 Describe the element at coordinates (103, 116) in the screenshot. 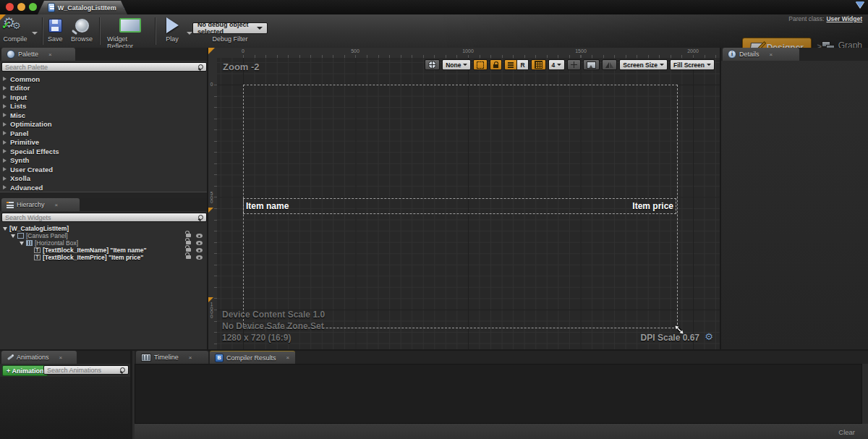

I see `palette-category: Misc` at that location.